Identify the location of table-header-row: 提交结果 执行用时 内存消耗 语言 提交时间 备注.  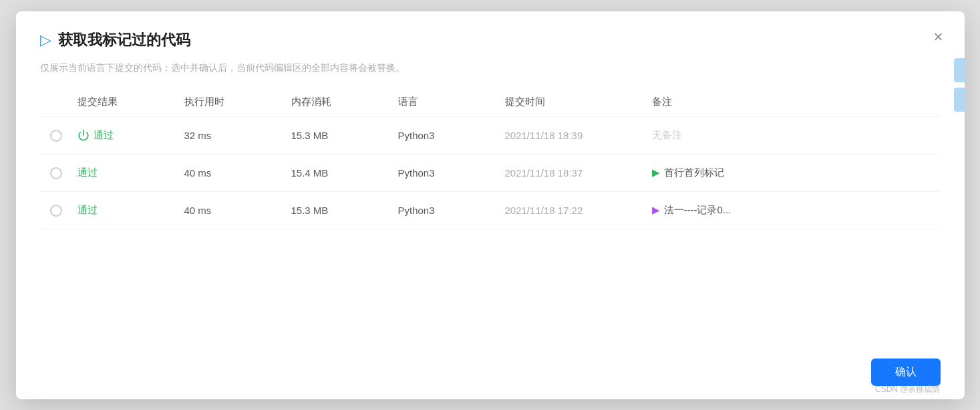
(490, 102).